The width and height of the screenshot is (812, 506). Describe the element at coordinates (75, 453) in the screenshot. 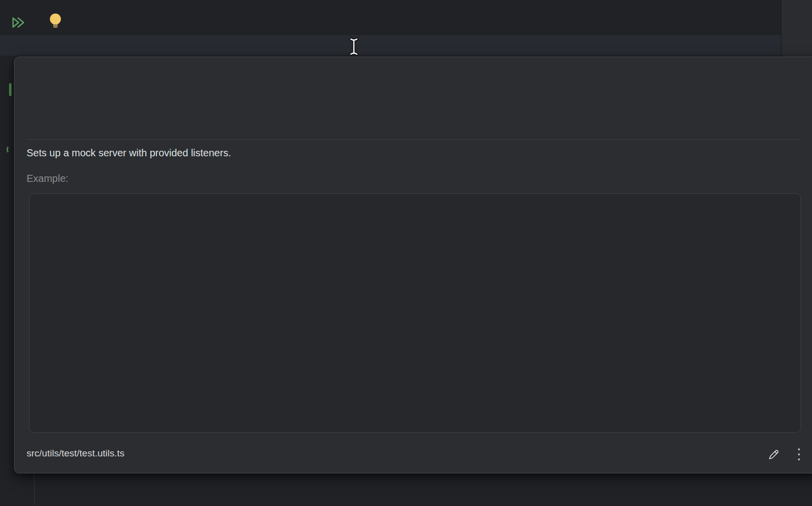

I see `source-file-path: src/utils/test/test.utils.ts` at that location.